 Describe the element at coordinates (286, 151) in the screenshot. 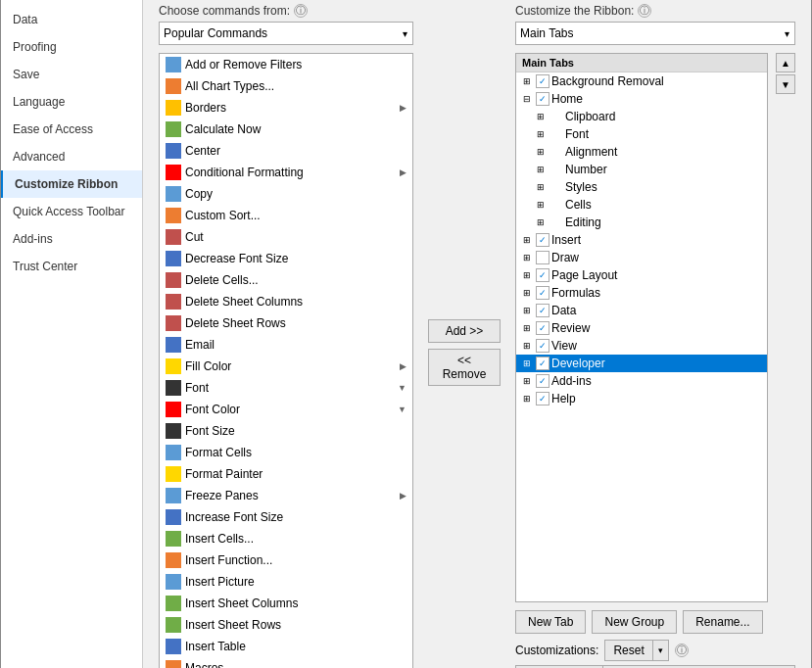

I see `list-item: Center` at that location.